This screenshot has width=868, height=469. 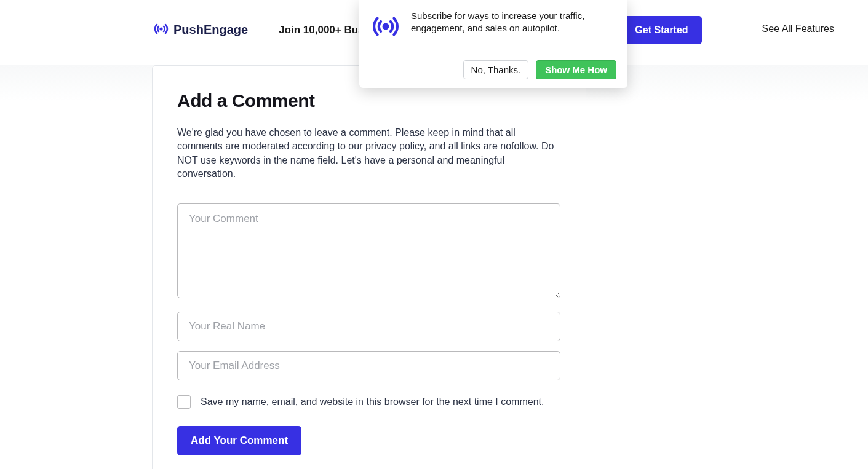 I want to click on save-info-checkbox, so click(x=184, y=402).